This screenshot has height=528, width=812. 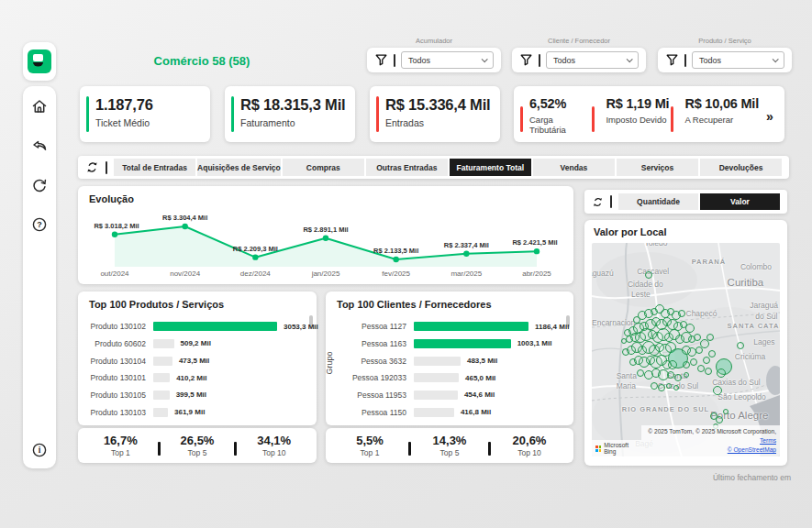 I want to click on bar-value-label: 483,5 Mil, so click(x=483, y=361).